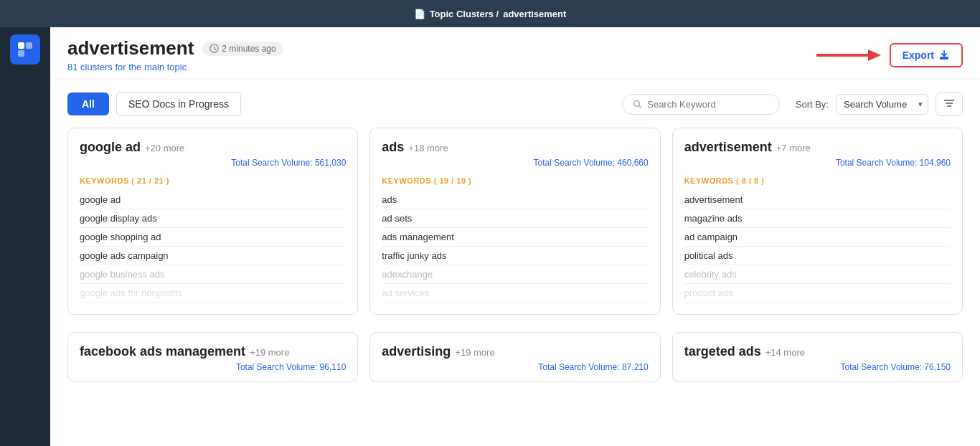 The height and width of the screenshot is (446, 980). Describe the element at coordinates (818, 219) in the screenshot. I see `keyword-item: magazine ads` at that location.